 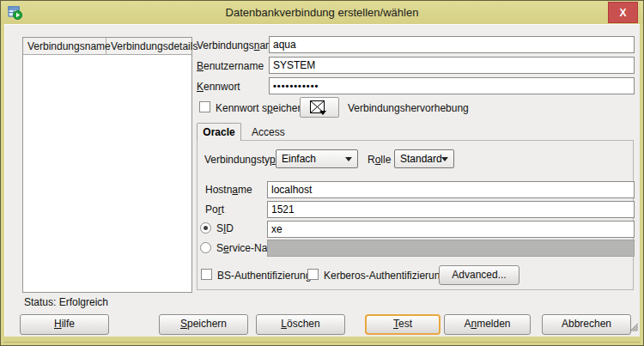 I want to click on connect-button: Anmelden, so click(x=488, y=325).